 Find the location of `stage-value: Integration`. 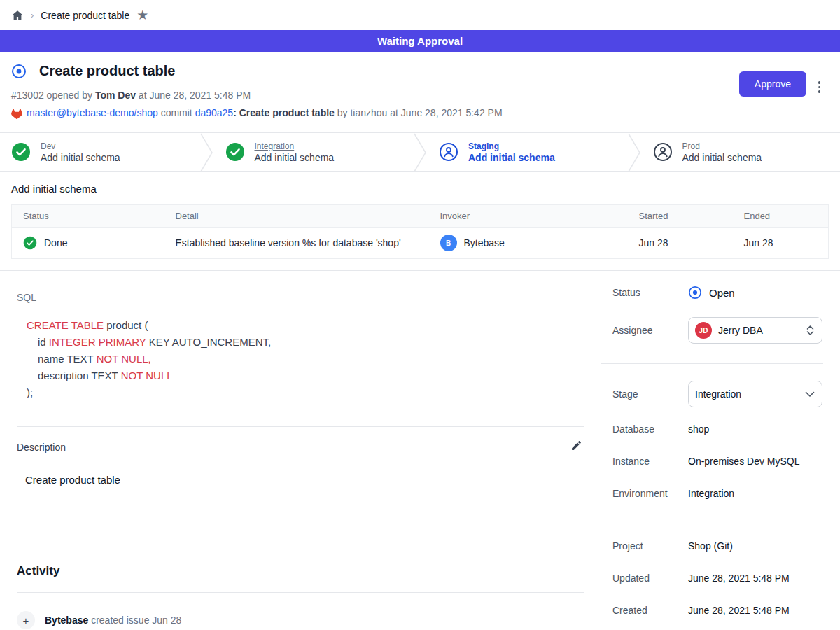

stage-value: Integration is located at coordinates (747, 394).